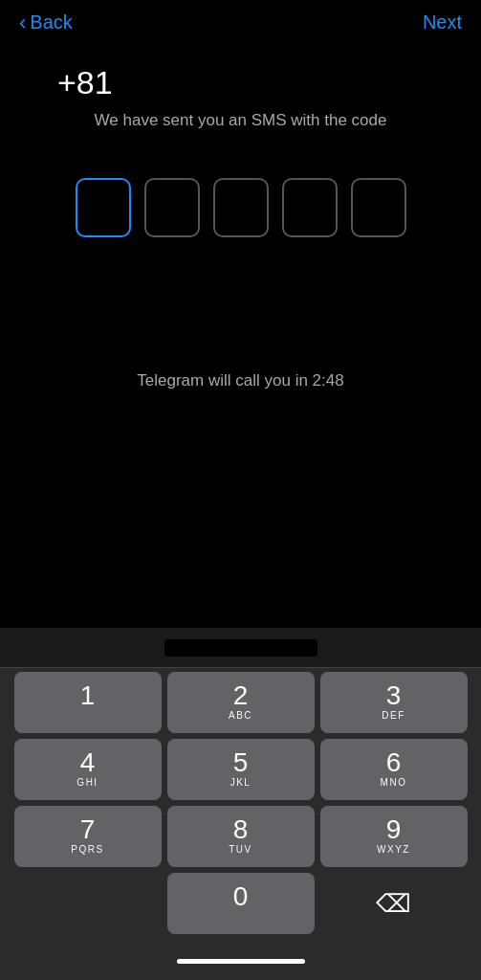  Describe the element at coordinates (87, 783) in the screenshot. I see `key-4-letters: GHI` at that location.